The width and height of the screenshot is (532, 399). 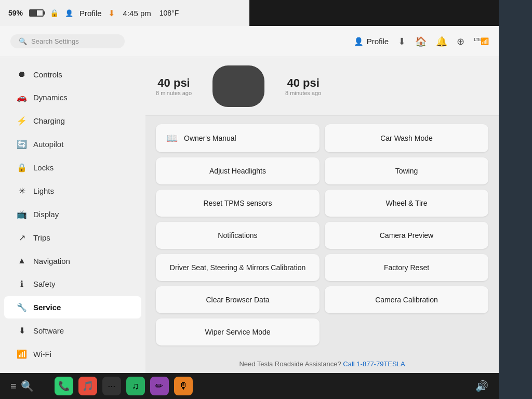 What do you see at coordinates (406, 203) in the screenshot?
I see `wheel-tire-button: Wheel & Tire` at bounding box center [406, 203].